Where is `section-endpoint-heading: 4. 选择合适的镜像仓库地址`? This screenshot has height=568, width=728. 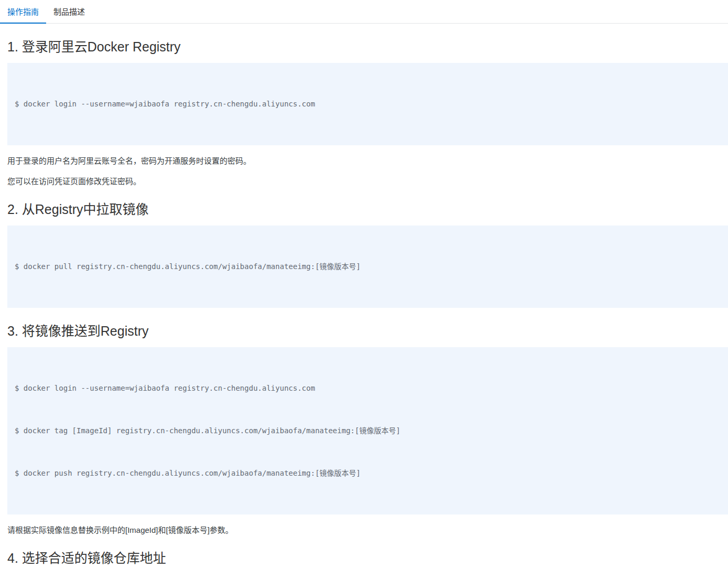
section-endpoint-heading: 4. 选择合适的镜像仓库地址 is located at coordinates (368, 558).